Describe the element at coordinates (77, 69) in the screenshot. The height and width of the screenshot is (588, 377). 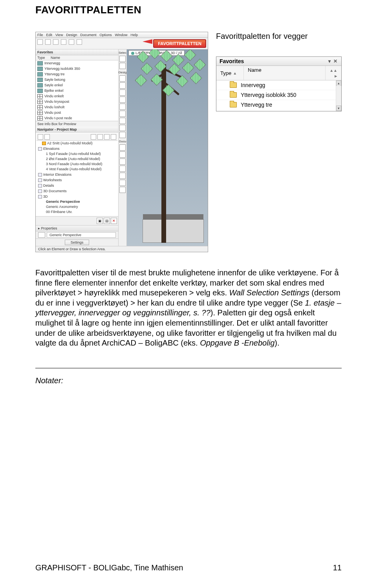
I see `list-item: Yttervegg isoblokk 350` at that location.